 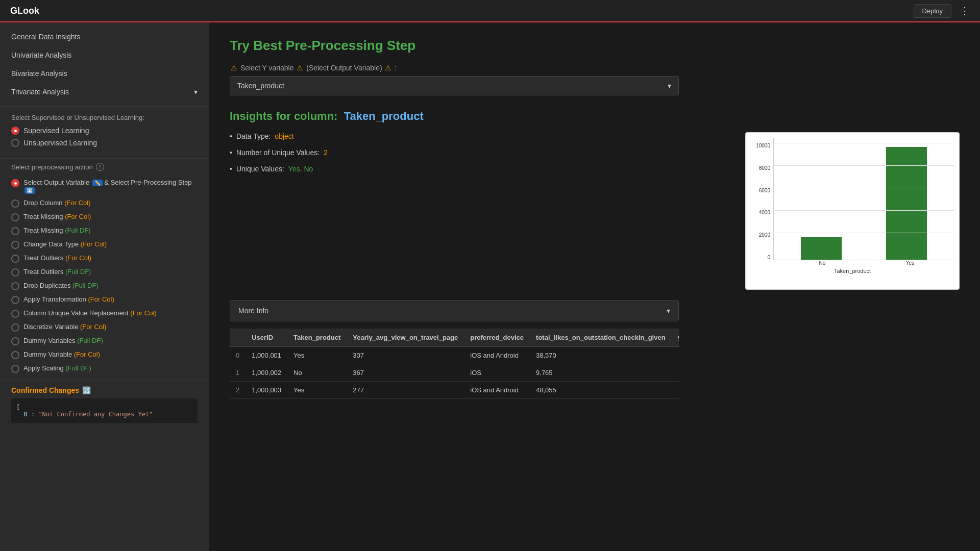 What do you see at coordinates (497, 356) in the screenshot?
I see `table-cell-device-0: iOS and Android` at bounding box center [497, 356].